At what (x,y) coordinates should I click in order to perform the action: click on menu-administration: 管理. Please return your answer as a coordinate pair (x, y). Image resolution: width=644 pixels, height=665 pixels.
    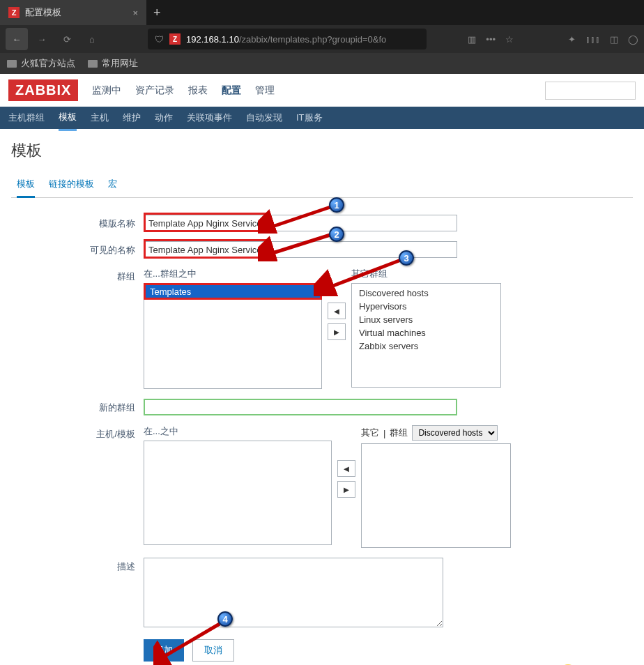
    Looking at the image, I should click on (265, 91).